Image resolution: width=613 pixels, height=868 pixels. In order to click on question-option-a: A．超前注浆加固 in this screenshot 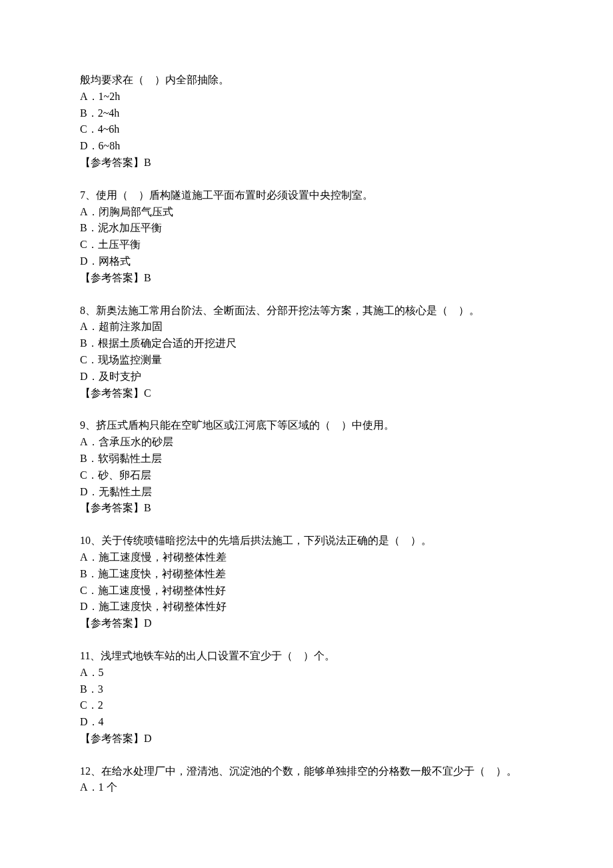, I will do `click(306, 327)`.